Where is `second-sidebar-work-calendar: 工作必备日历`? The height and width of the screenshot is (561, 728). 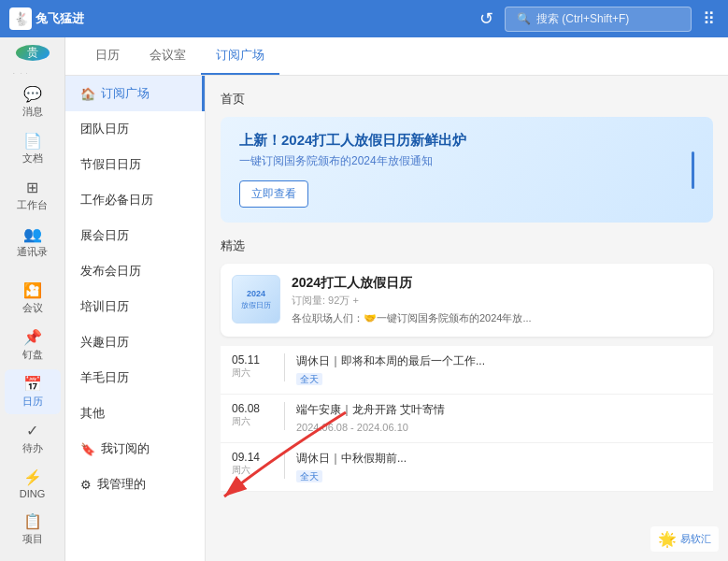
second-sidebar-work-calendar: 工作必备日历 is located at coordinates (135, 200).